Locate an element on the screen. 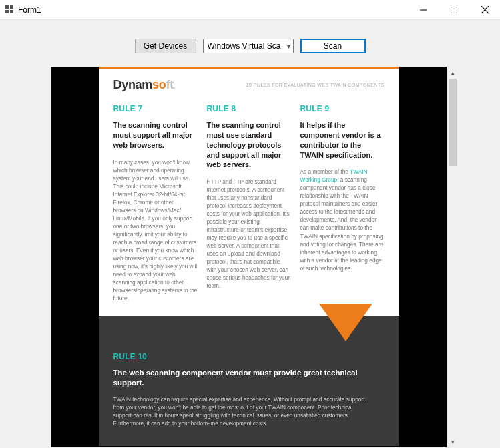 Image resolution: width=500 pixels, height=448 pixels. scroll-thumb is located at coordinates (453, 122).